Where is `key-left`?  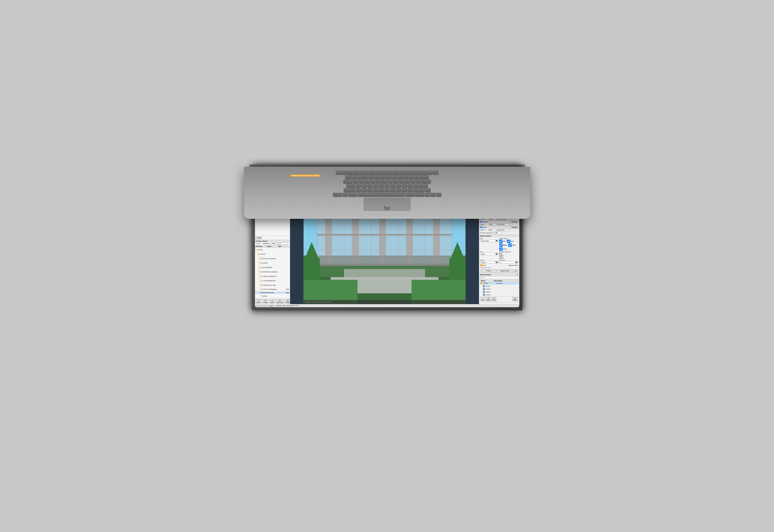
key-left is located at coordinates (427, 195).